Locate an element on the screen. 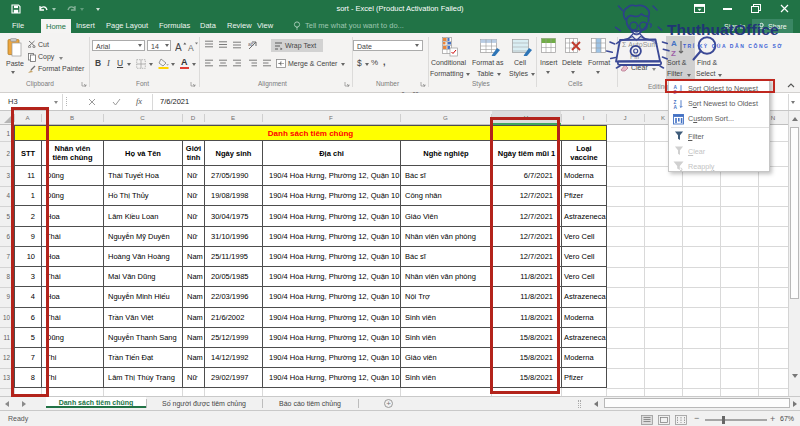 This screenshot has width=800, height=426. svg-text: ThuthuatOffice is located at coordinates (723, 30).